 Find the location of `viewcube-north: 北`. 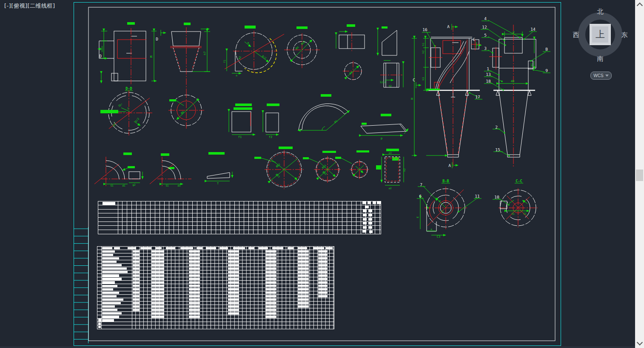

viewcube-north: 北 is located at coordinates (600, 12).